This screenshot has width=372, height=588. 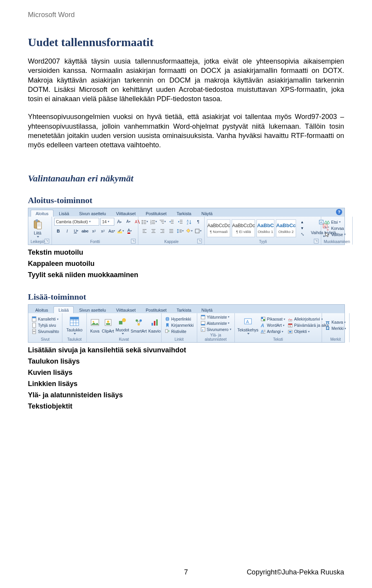 I want to click on calendar-icon: 5, so click(x=290, y=325).